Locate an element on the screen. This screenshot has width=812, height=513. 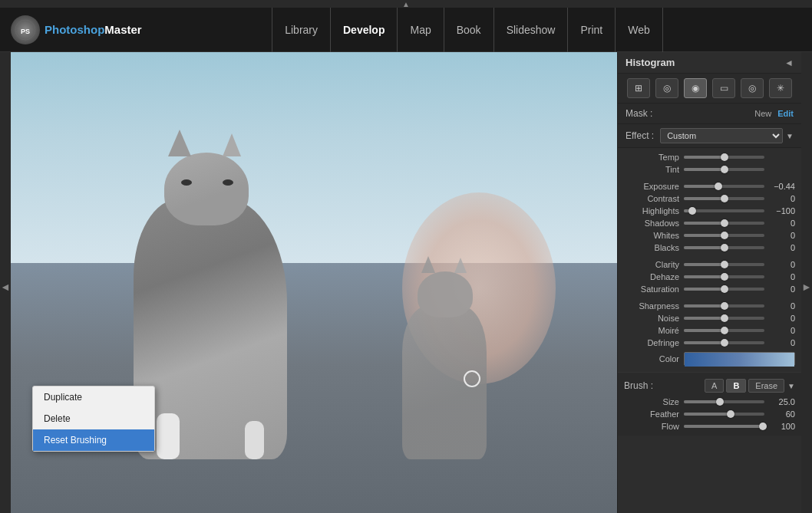
left-panel-arrow-icon: ◄ is located at coordinates (5, 287).